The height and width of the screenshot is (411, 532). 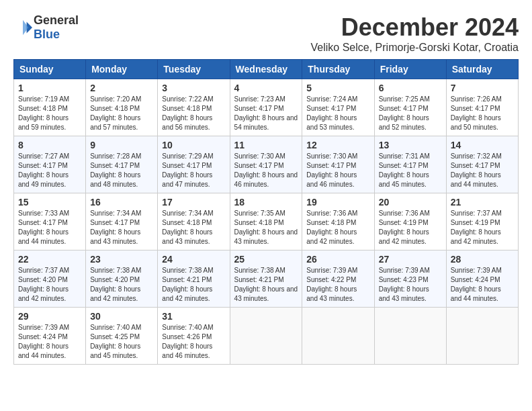 I want to click on day-cell: 29Sunrise: 7:39 AMSunset: 4:24 PMDayligh…, so click(x=50, y=336).